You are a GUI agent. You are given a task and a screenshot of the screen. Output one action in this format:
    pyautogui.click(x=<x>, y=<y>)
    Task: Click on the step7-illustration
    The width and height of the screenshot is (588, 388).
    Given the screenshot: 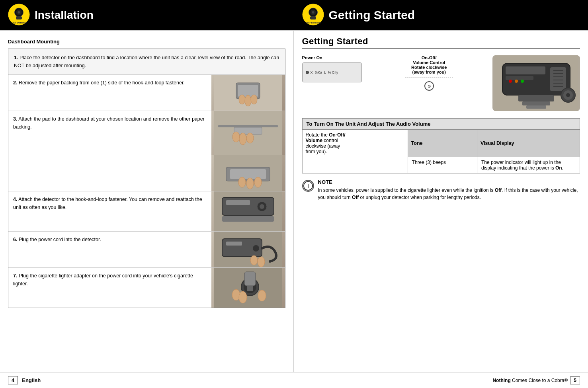 What is the action you would take?
    pyautogui.click(x=248, y=288)
    